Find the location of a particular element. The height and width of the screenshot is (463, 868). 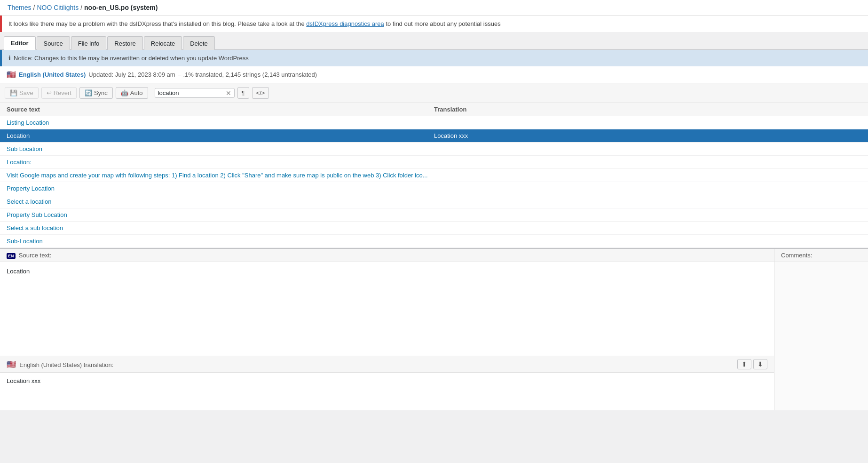

source-cell: Property Sub Location is located at coordinates (220, 215).